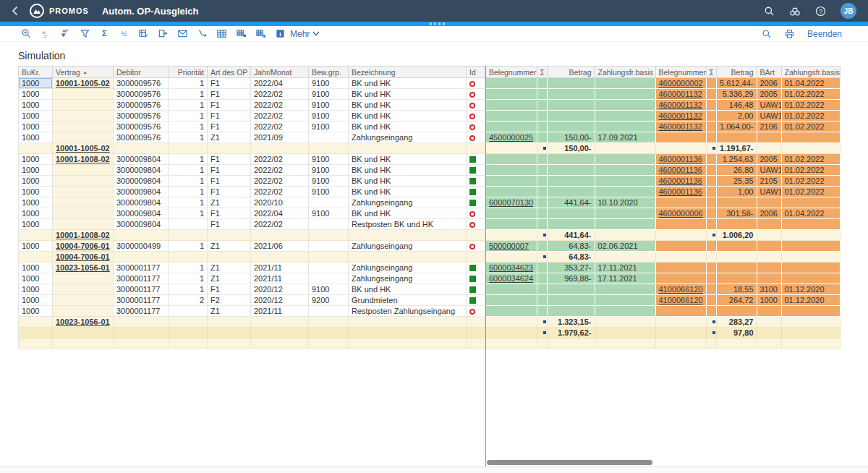  Describe the element at coordinates (408, 72) in the screenshot. I see `column-header: Bezeichnung` at that location.